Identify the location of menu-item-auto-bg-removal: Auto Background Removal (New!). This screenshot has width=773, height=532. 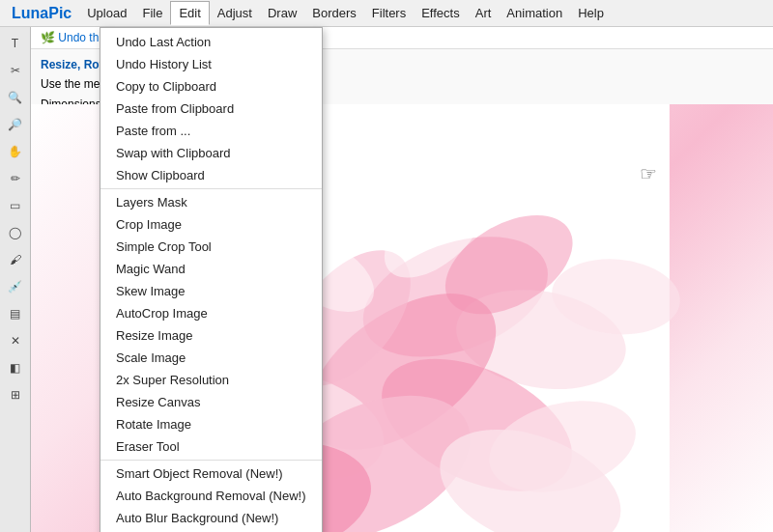
(211, 496).